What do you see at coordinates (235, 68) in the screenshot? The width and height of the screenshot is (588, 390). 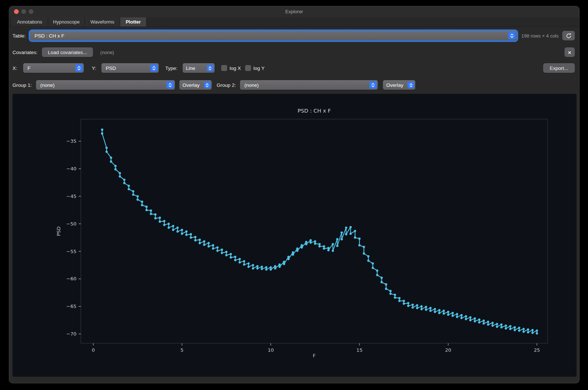 I see `log-x-label: log X` at bounding box center [235, 68].